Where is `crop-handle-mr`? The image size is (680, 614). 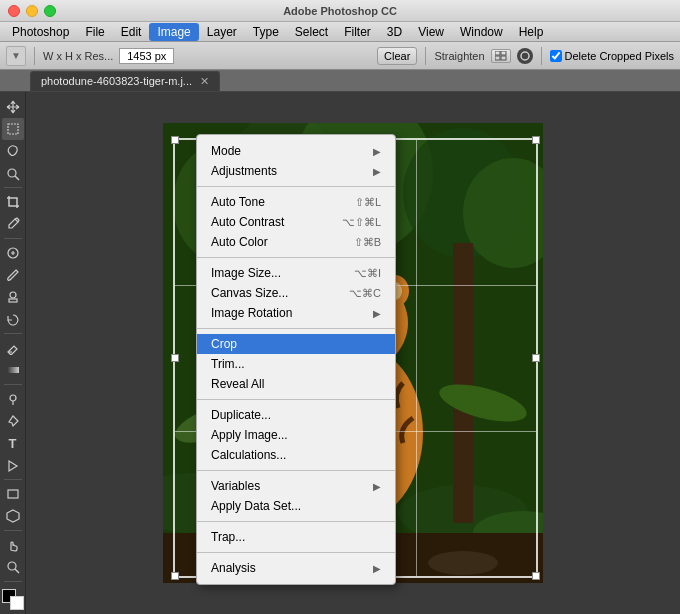 crop-handle-mr is located at coordinates (536, 358).